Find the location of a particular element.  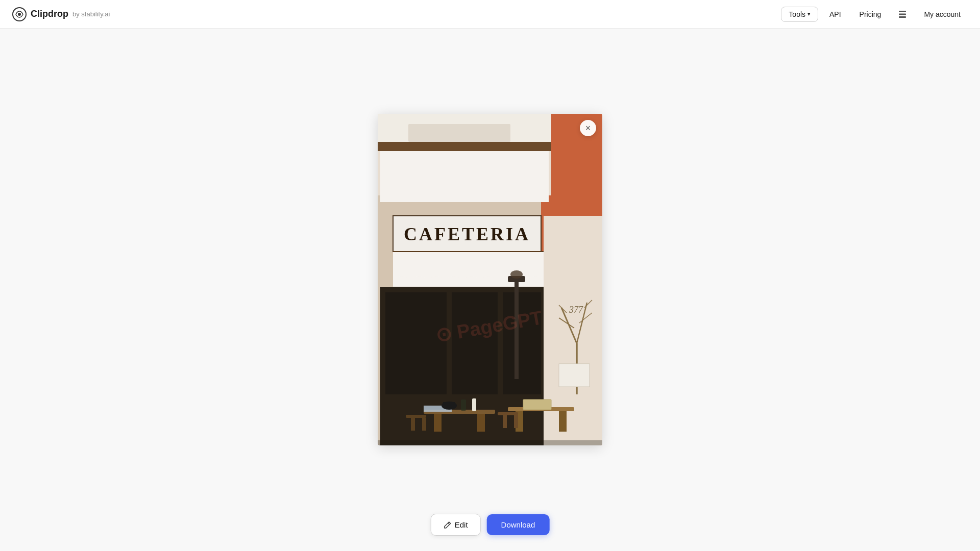

my-account-link: My account is located at coordinates (942, 14).